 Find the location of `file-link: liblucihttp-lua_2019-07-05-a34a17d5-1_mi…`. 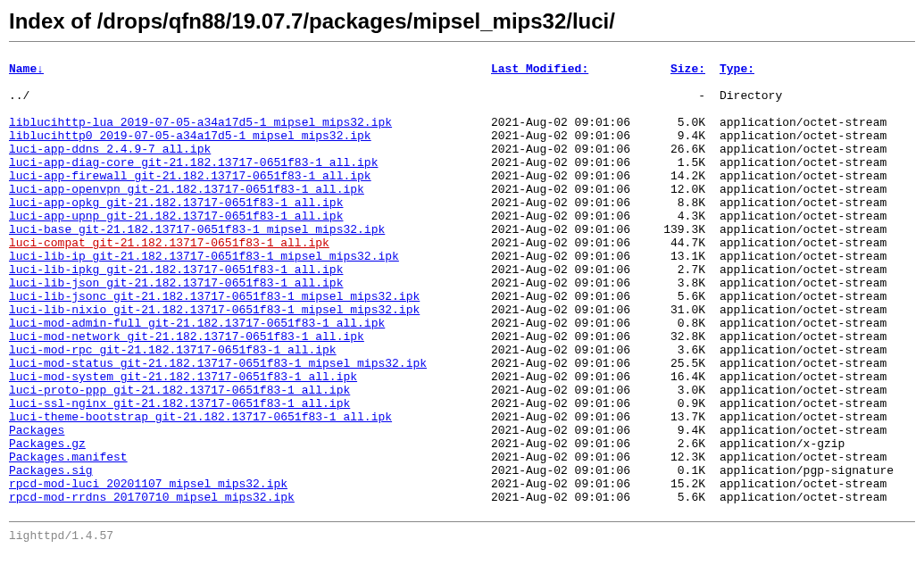

file-link: liblucihttp-lua_2019-07-05-a34a17d5-1_mi… is located at coordinates (200, 123).